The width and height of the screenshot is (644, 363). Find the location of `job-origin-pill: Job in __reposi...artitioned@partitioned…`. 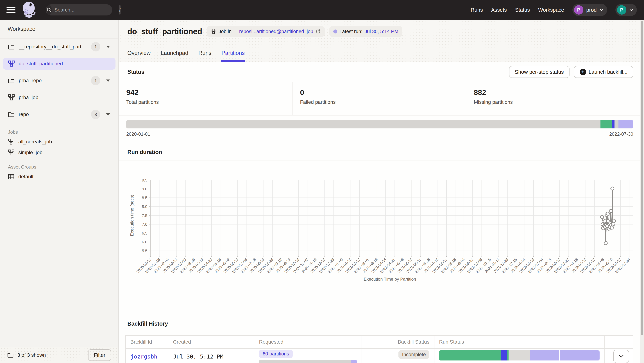

job-origin-pill: Job in __reposi...artitioned@partitioned… is located at coordinates (266, 32).